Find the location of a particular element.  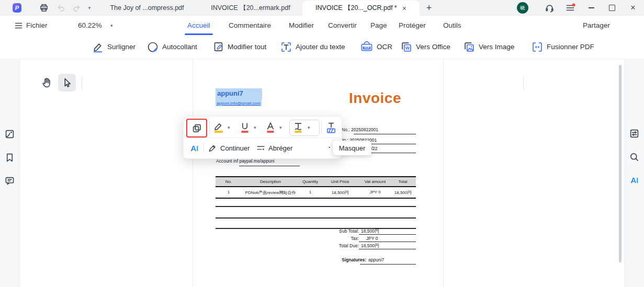

share-button: Partager is located at coordinates (596, 25).